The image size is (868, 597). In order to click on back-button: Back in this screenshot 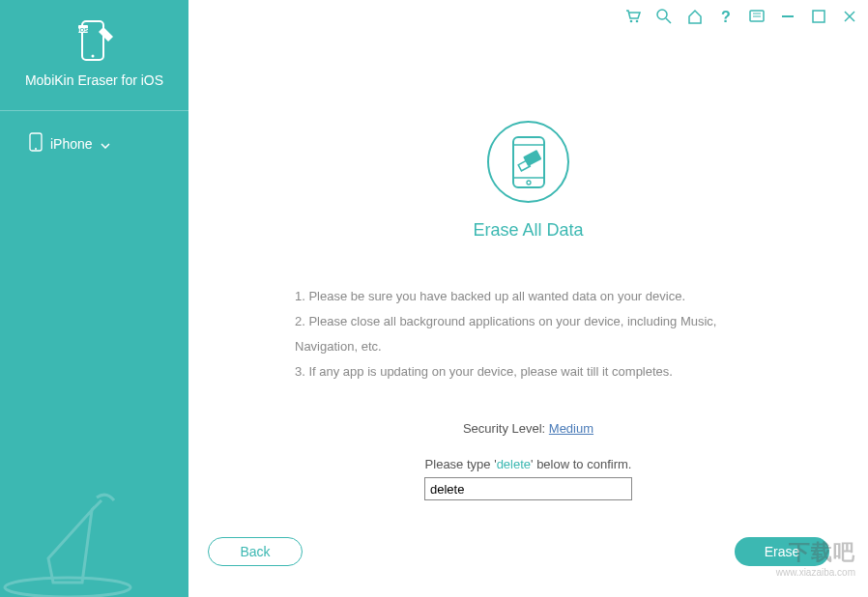, I will do `click(255, 552)`.